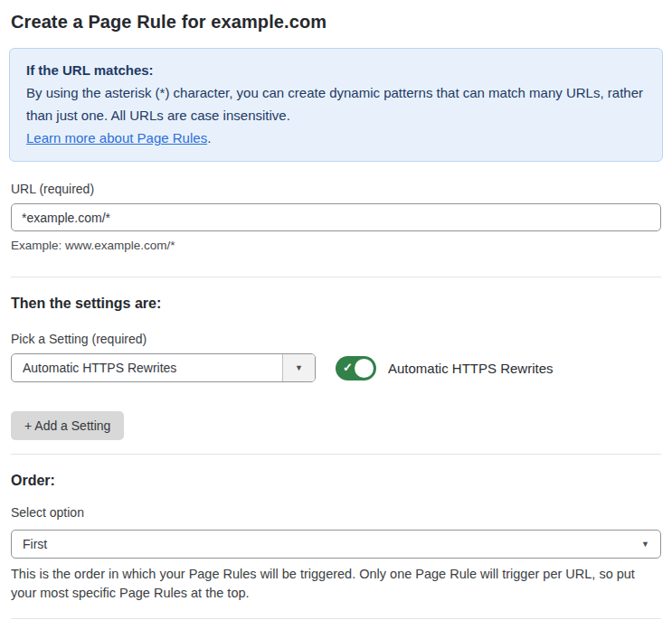 Image resolution: width=672 pixels, height=620 pixels. Describe the element at coordinates (336, 512) in the screenshot. I see `select-option-label: Select option` at that location.